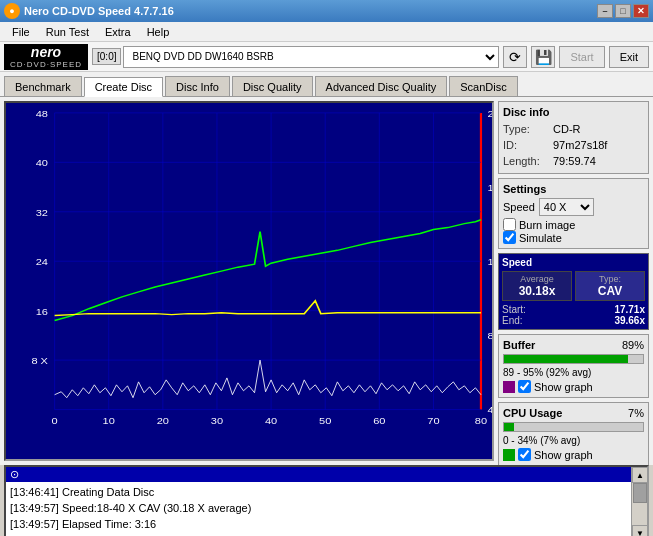  I want to click on type-value: CD-R, so click(567, 129).